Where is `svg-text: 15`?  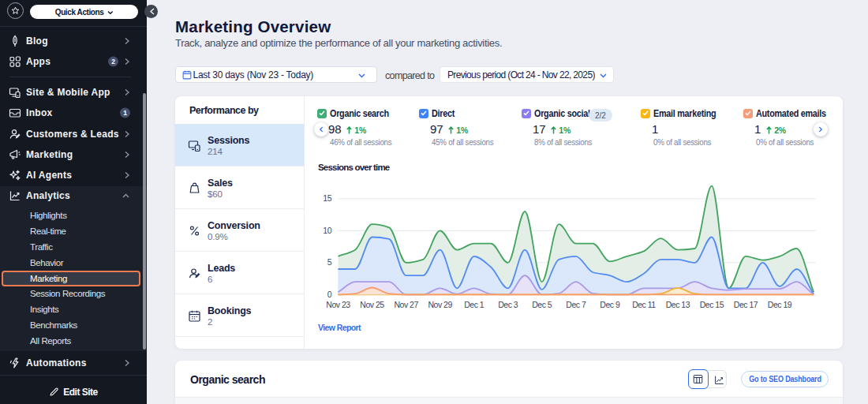 svg-text: 15 is located at coordinates (327, 198).